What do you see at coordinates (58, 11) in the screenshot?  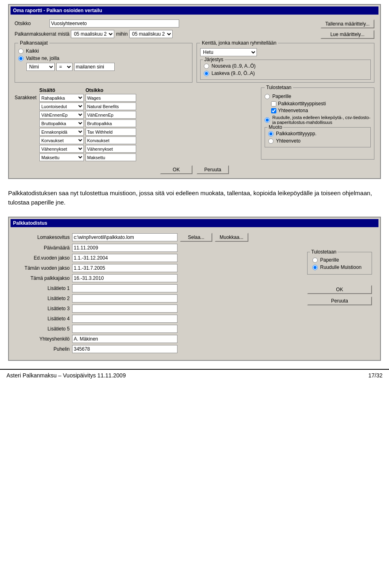 I see `dialog1-title: Oma raportti - Palkan osioiden vertailu` at bounding box center [58, 11].